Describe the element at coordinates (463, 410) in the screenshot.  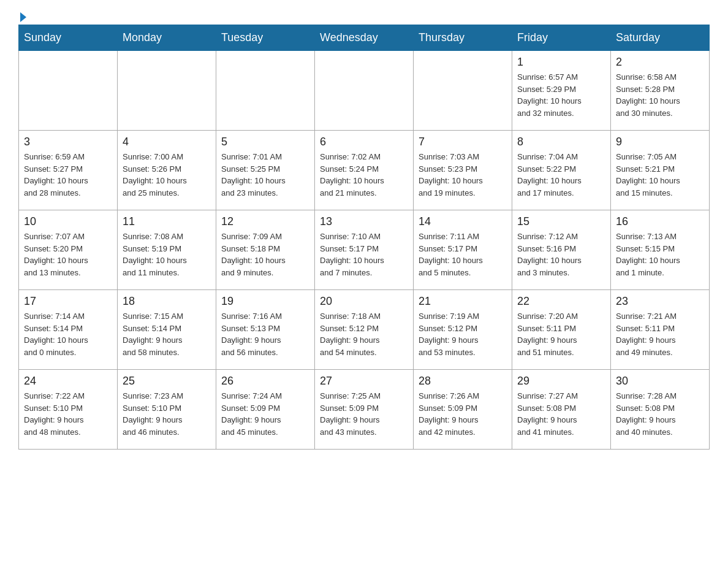
I see `calendar-cell: 28Sunrise: 7:26 AM Sunset: 5:09 PM Dayli…` at that location.